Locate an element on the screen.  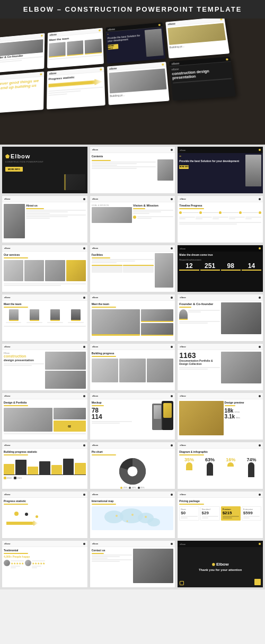
slide-card-3: elbow " Provide the best Solution for yo… is located at coordinates (220, 170).